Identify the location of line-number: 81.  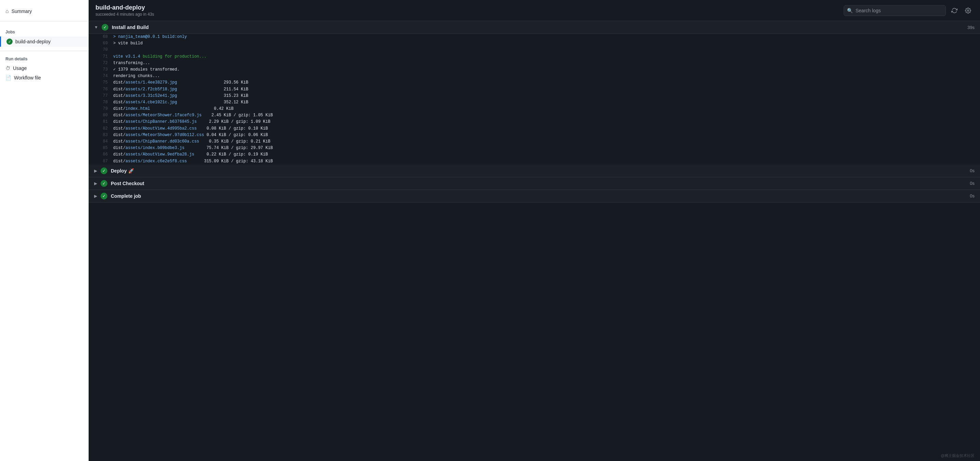
(101, 122).